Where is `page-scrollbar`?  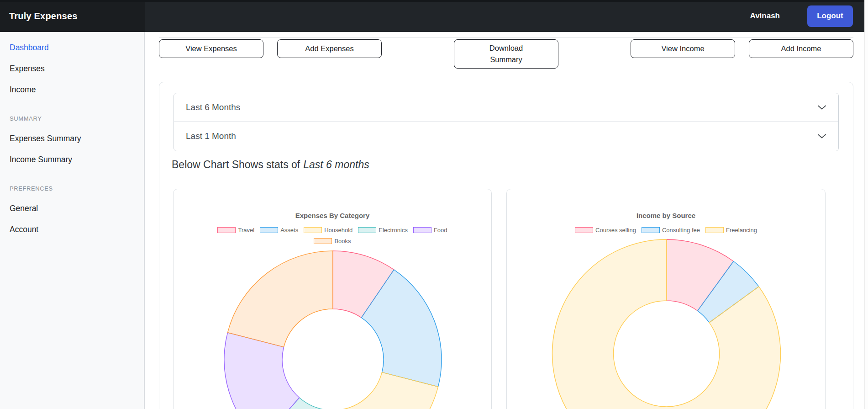
page-scrollbar is located at coordinates (866, 205).